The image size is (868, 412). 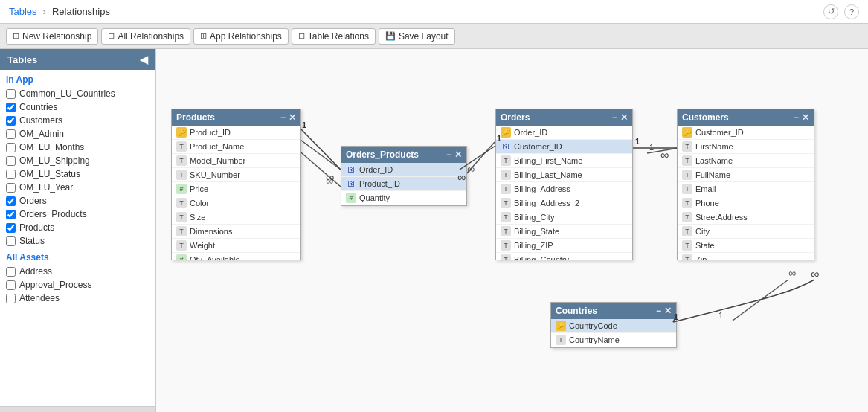 What do you see at coordinates (144, 59) in the screenshot?
I see `sidebar-collapse-button: ◀` at bounding box center [144, 59].